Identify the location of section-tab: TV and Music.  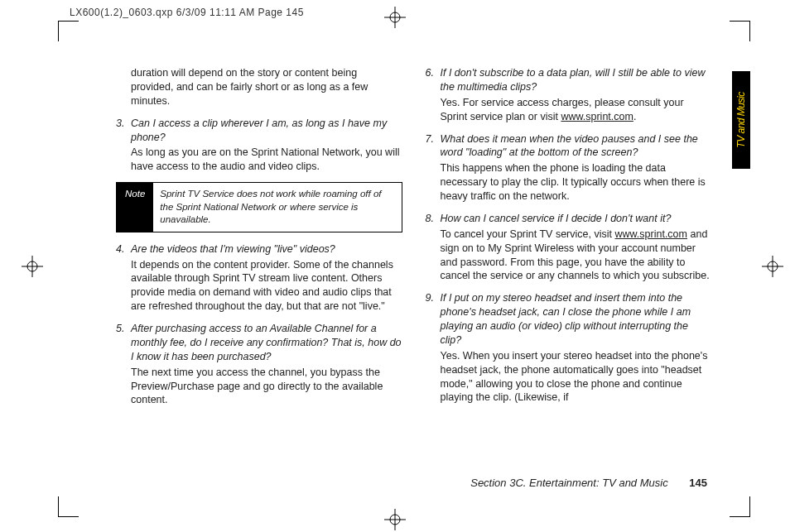
(741, 120).